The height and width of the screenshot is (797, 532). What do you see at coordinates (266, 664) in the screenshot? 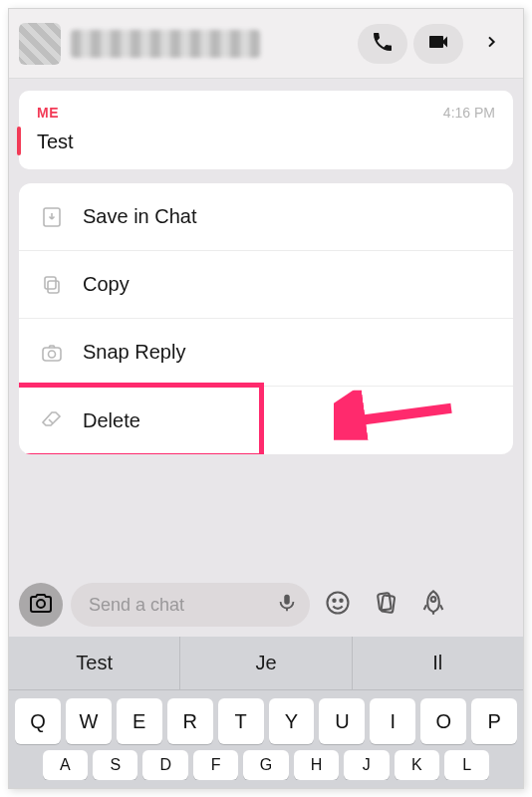
I see `suggestion: Je` at bounding box center [266, 664].